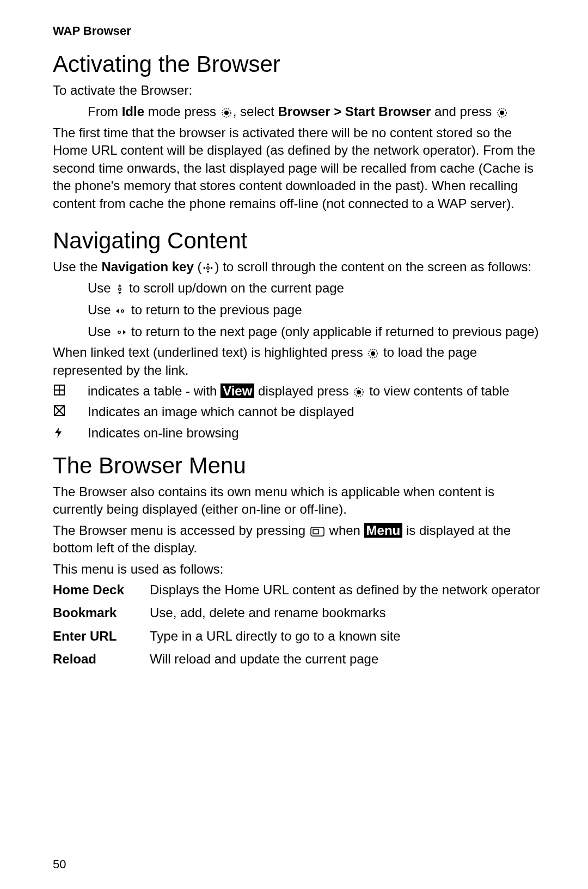  I want to click on no-image-icon, so click(59, 411).